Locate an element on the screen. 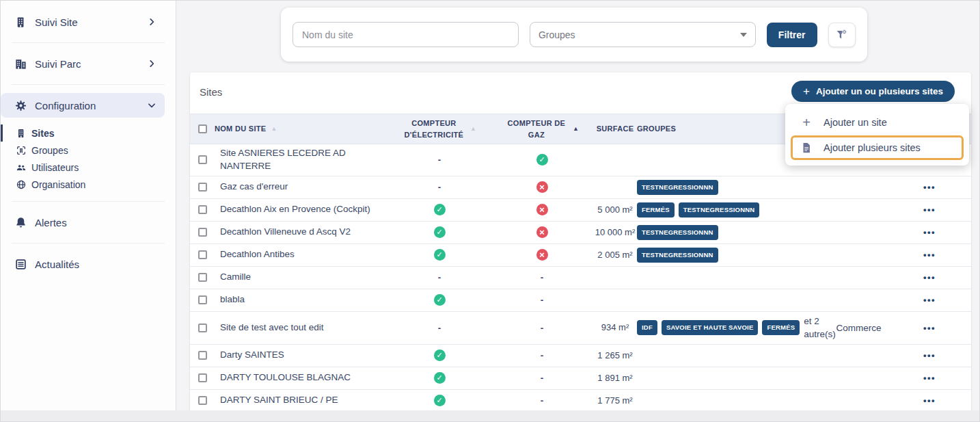 The image size is (980, 422). menu-item-ajouter-plusieurs-sites: Ajouter plusieurs sites is located at coordinates (877, 148).